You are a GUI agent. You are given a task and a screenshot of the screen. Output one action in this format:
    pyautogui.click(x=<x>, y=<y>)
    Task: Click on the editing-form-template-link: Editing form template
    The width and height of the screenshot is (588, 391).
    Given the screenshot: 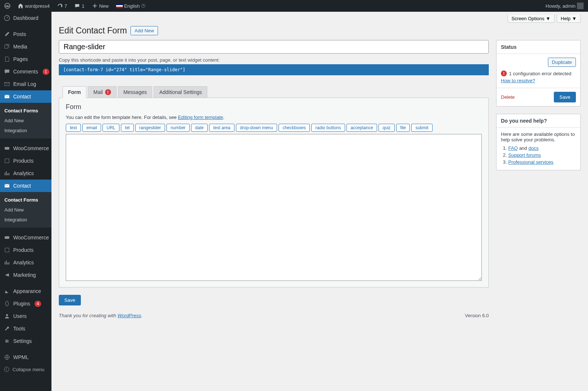 What is the action you would take?
    pyautogui.click(x=201, y=117)
    